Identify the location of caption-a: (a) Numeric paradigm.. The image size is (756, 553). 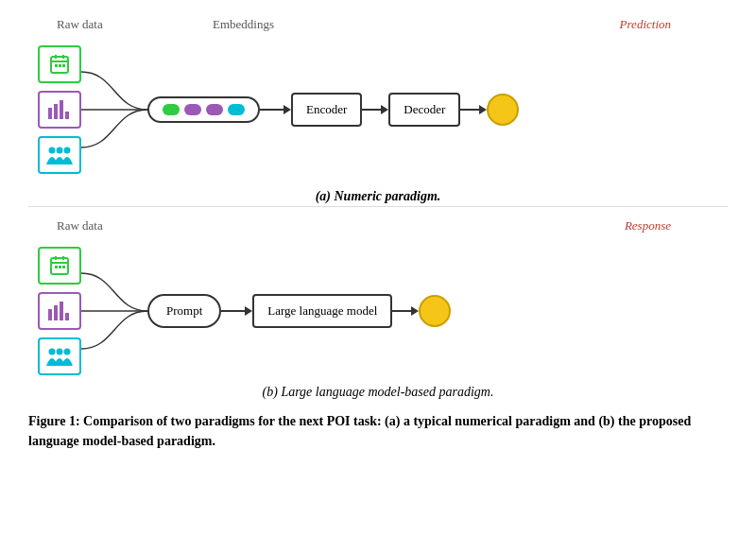
(378, 197).